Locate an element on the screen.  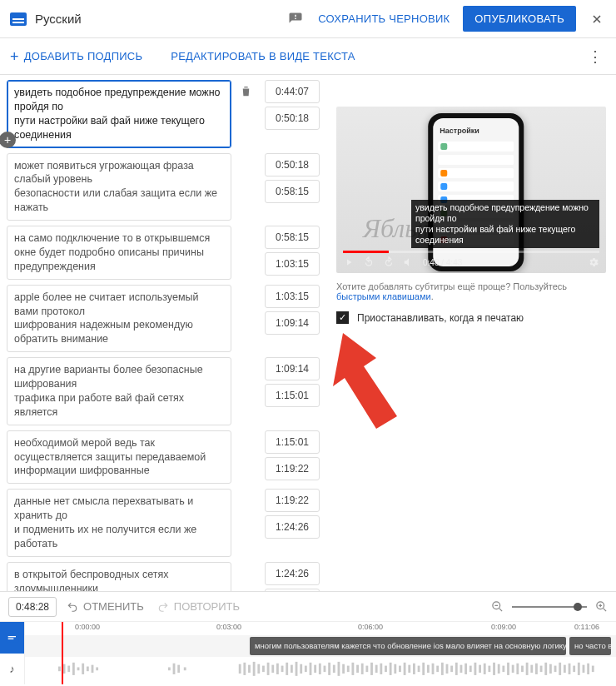
zoom-out-icon is located at coordinates (498, 606).